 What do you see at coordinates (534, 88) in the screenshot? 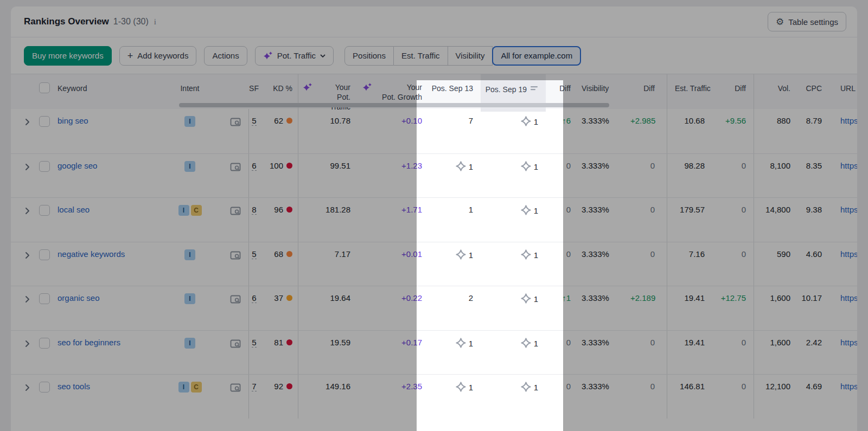
I see `sort-descending-icon` at bounding box center [534, 88].